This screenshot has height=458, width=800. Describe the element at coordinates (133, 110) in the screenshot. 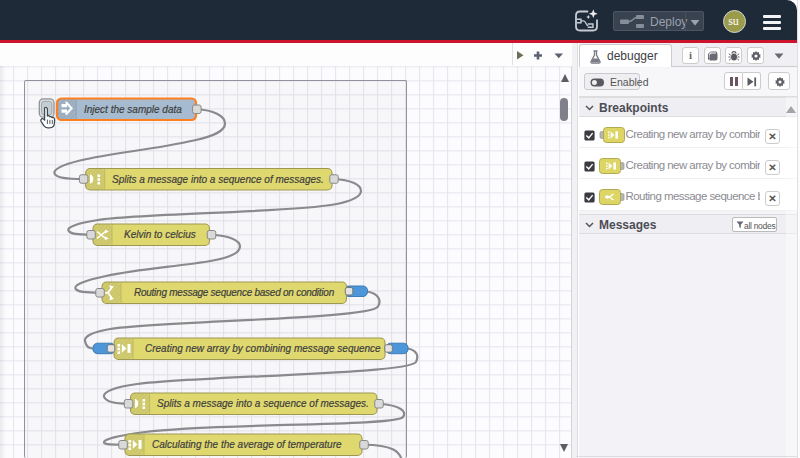

I see `svg-text: Inject the sample data` at that location.